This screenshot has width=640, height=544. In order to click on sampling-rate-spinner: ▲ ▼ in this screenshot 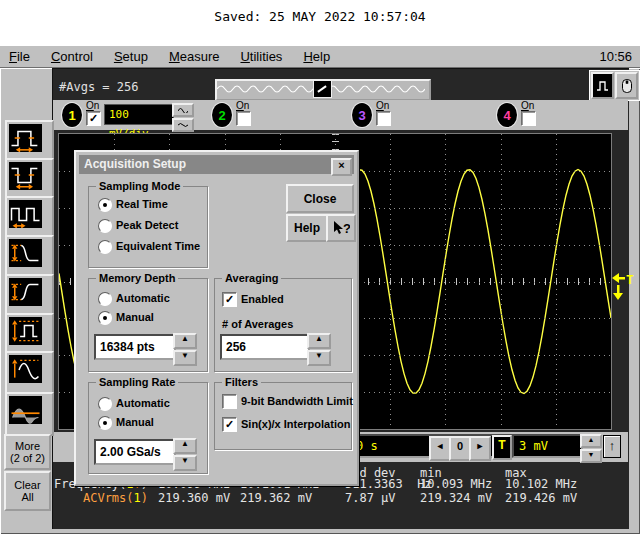, I will do `click(185, 454)`.